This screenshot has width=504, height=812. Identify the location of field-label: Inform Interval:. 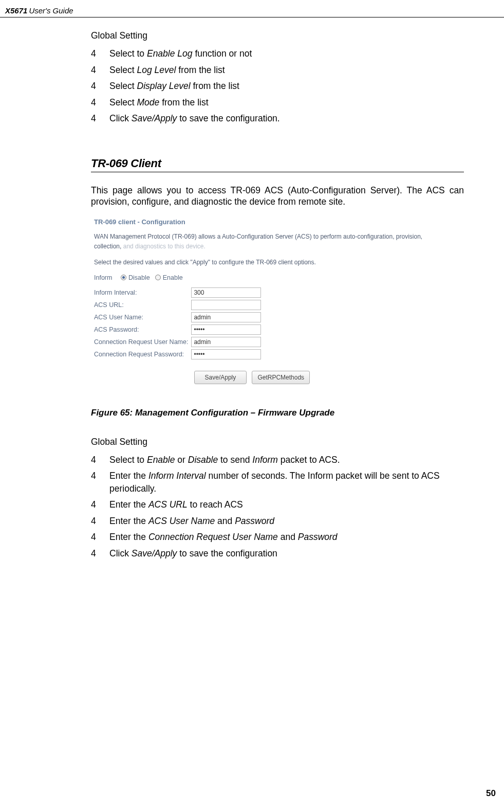
(143, 293).